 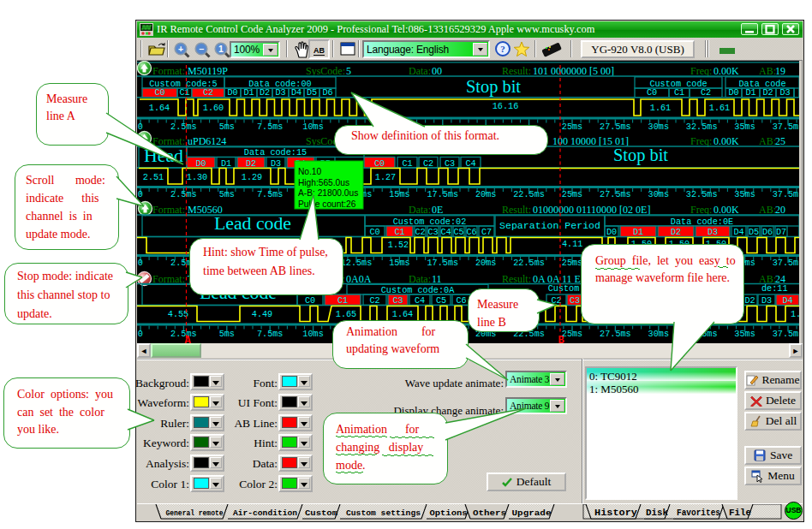 I want to click on svg-text: SysCode:, so click(x=325, y=71).